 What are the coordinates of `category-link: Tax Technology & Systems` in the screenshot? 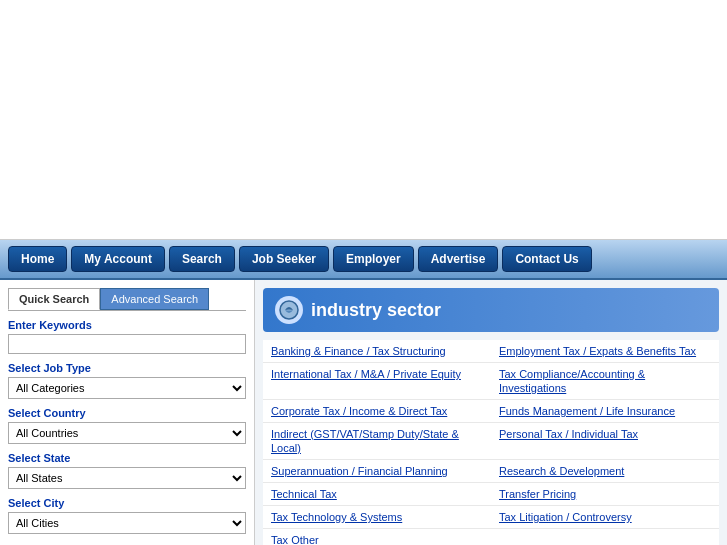 It's located at (336, 517).